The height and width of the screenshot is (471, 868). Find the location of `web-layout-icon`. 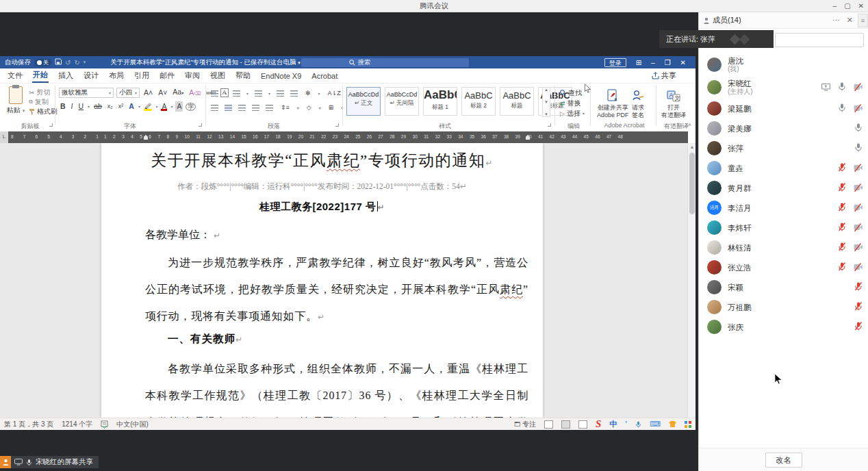

web-layout-icon is located at coordinates (583, 424).